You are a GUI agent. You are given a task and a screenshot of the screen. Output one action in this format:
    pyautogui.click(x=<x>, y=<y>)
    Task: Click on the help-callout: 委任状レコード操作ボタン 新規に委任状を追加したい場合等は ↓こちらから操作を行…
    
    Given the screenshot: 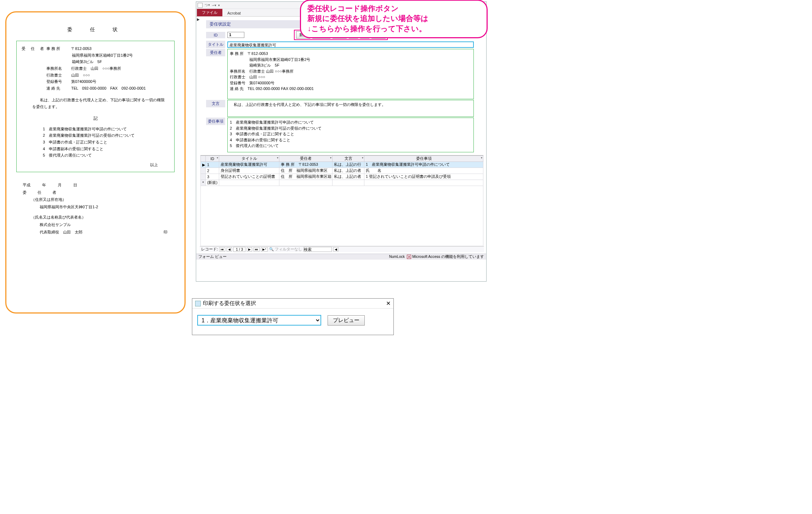 What is the action you would take?
    pyautogui.click(x=394, y=19)
    